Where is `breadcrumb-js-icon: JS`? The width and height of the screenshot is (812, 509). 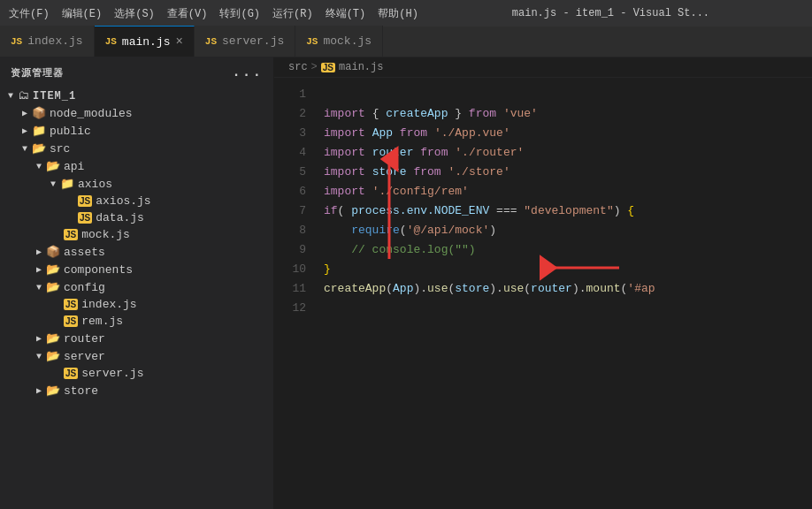 breadcrumb-js-icon: JS is located at coordinates (328, 67).